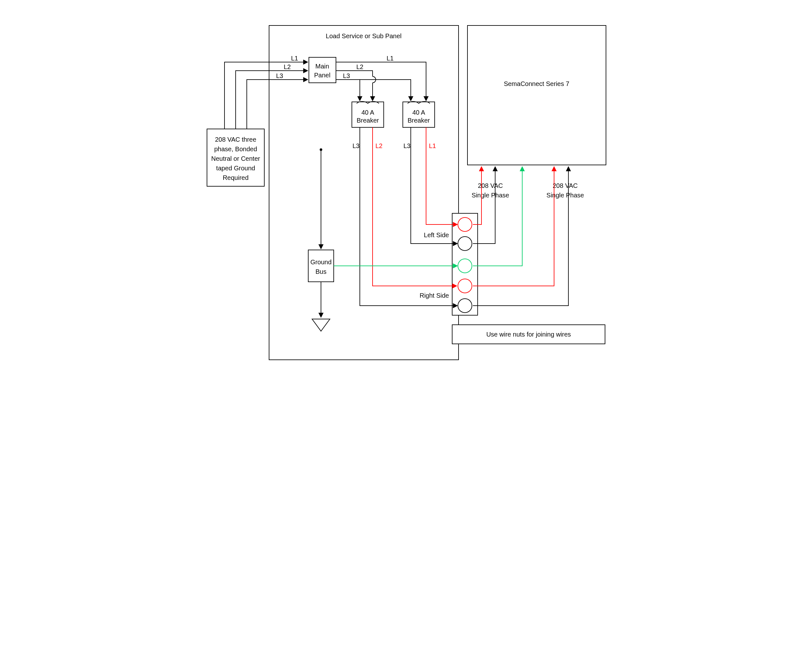 Image resolution: width=812 pixels, height=668 pixels. What do you see at coordinates (433, 146) in the screenshot?
I see `b2-l1-label: L1` at bounding box center [433, 146].